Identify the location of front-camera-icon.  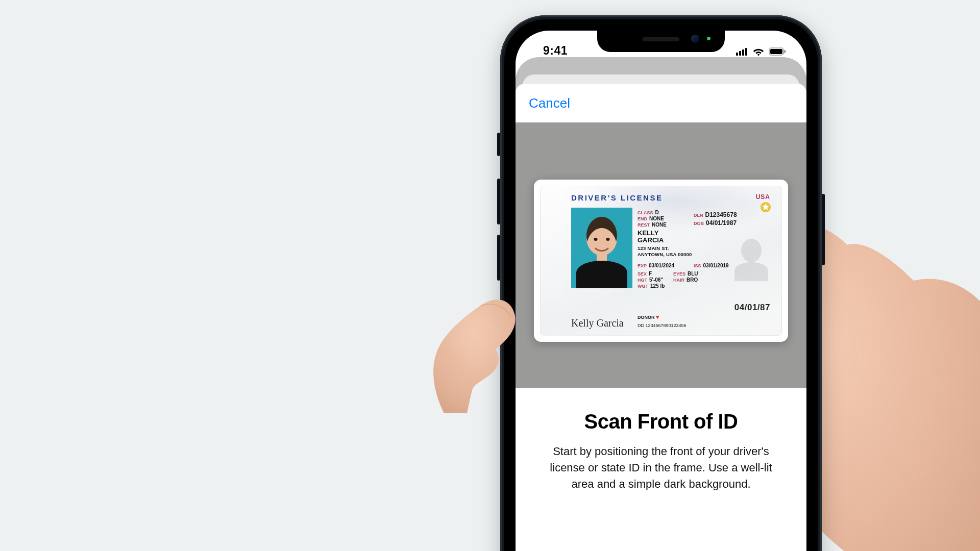
(695, 39).